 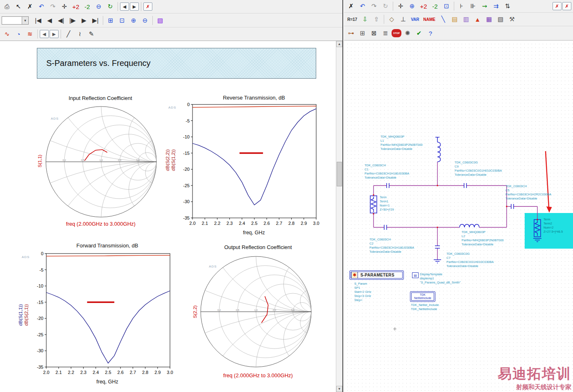 I want to click on forward-button: ▶, so click(x=134, y=7).